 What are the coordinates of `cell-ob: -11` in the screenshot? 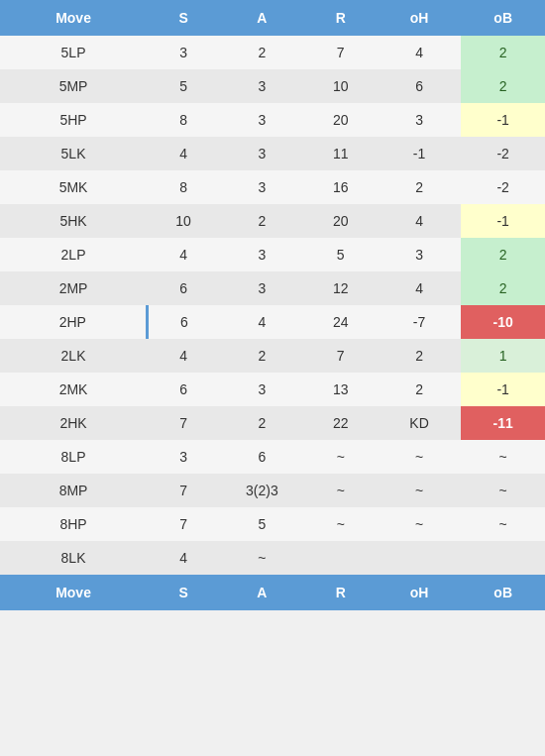 It's located at (503, 423).